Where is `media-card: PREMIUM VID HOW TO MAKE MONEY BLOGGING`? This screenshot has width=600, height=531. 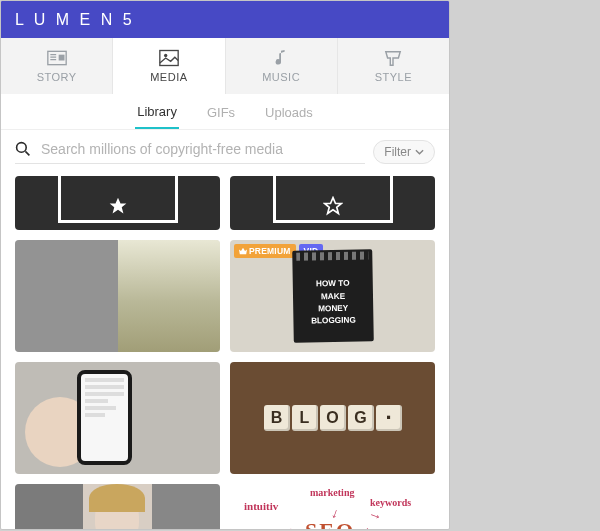
media-card: PREMIUM VID HOW TO MAKE MONEY BLOGGING is located at coordinates (332, 296).